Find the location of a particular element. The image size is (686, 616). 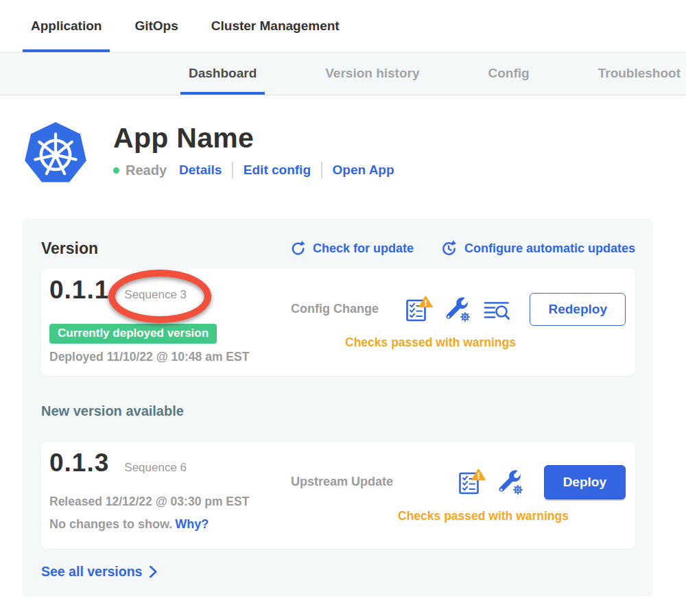

top-nav: Application GitOps Cluster Management is located at coordinates (343, 26).